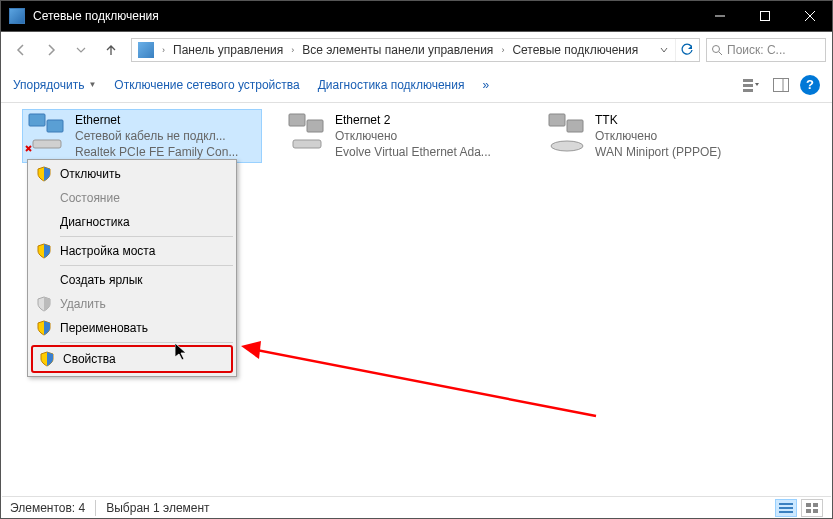 Image resolution: width=833 pixels, height=519 pixels. I want to click on diagnose-label: Диагностика подключения, so click(392, 85).